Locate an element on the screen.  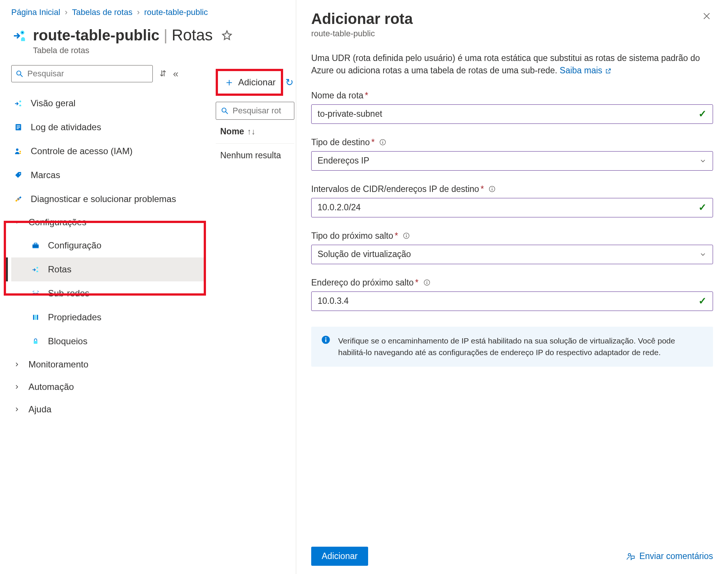
sidebar-item-properties: Propriedades is located at coordinates (109, 317).